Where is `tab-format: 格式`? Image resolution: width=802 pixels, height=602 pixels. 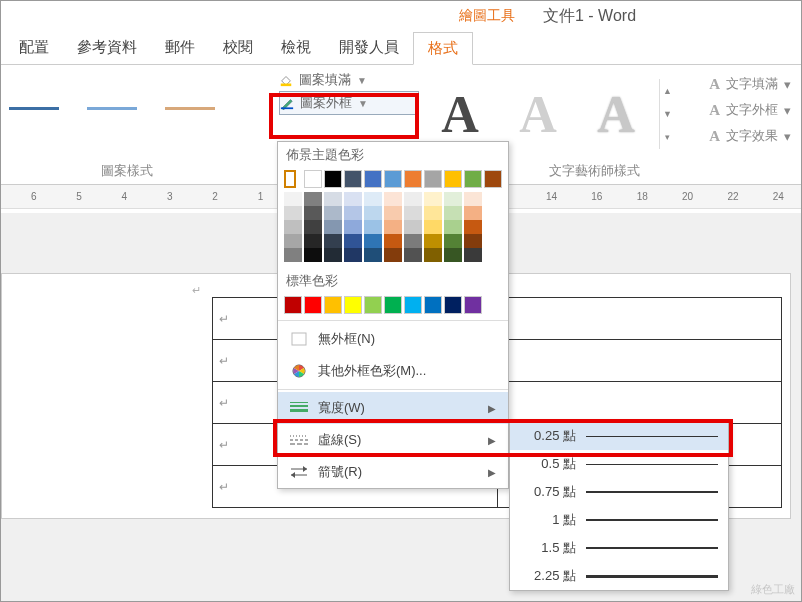 tab-format: 格式 is located at coordinates (443, 48).